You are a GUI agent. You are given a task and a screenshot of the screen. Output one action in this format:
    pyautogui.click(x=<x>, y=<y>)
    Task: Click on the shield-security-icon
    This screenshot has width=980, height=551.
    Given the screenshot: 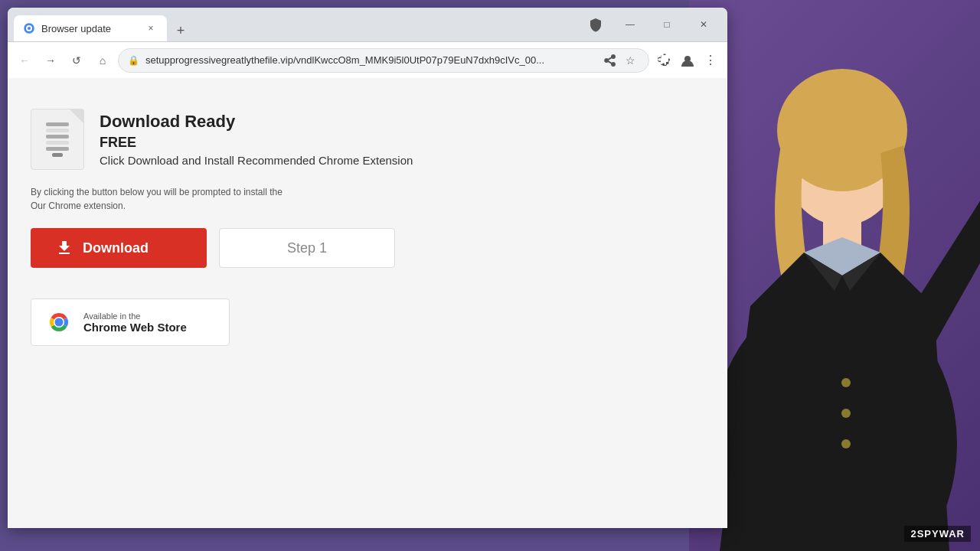 What is the action you would take?
    pyautogui.click(x=596, y=24)
    